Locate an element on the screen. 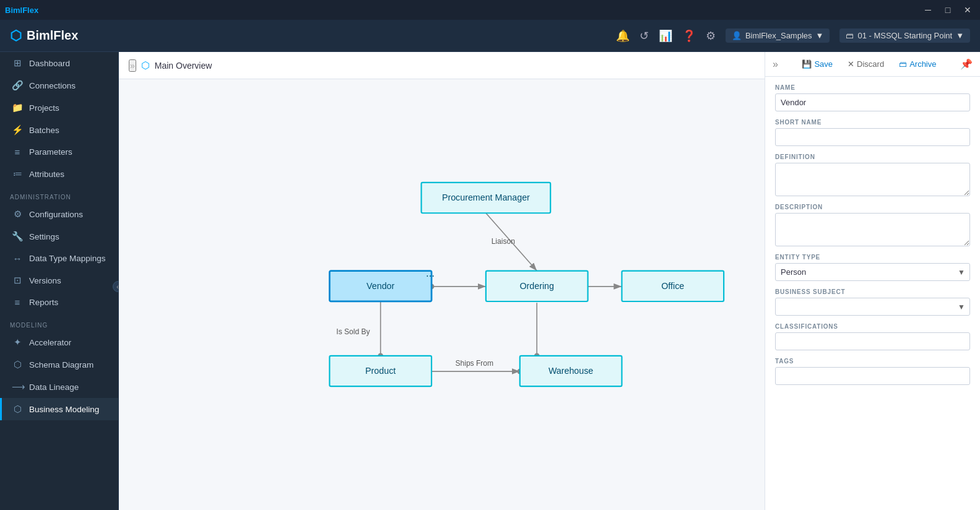 Image resolution: width=980 pixels, height=510 pixels. parameters-icon: ≡ is located at coordinates (17, 152).